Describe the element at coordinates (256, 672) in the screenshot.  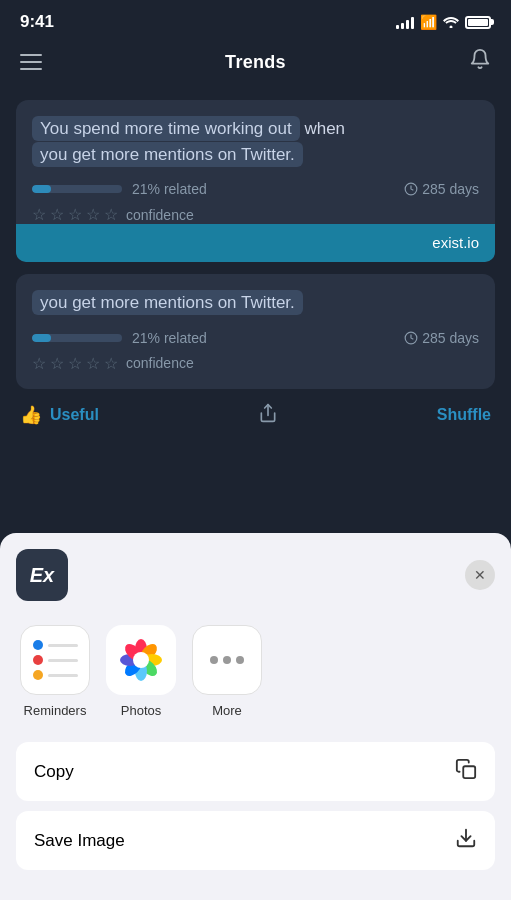
I see `share-apps-row: Reminders Photos` at that location.